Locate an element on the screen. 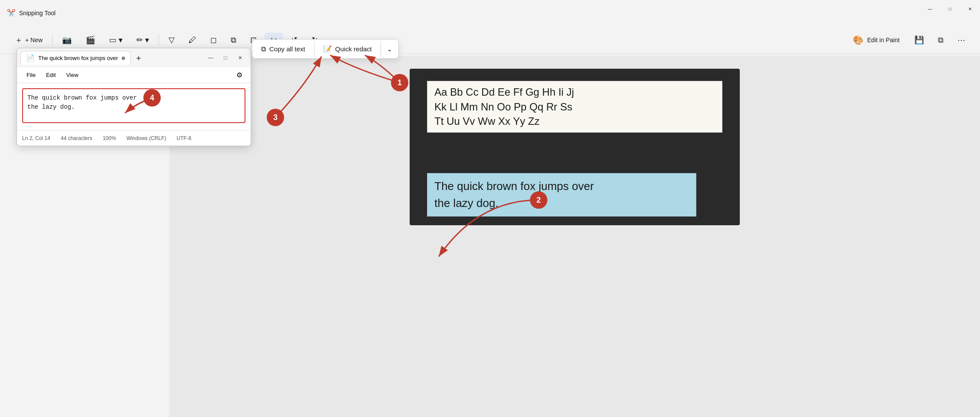 The height and width of the screenshot is (417, 980). shape-button: ▭ ▾ is located at coordinates (116, 40).